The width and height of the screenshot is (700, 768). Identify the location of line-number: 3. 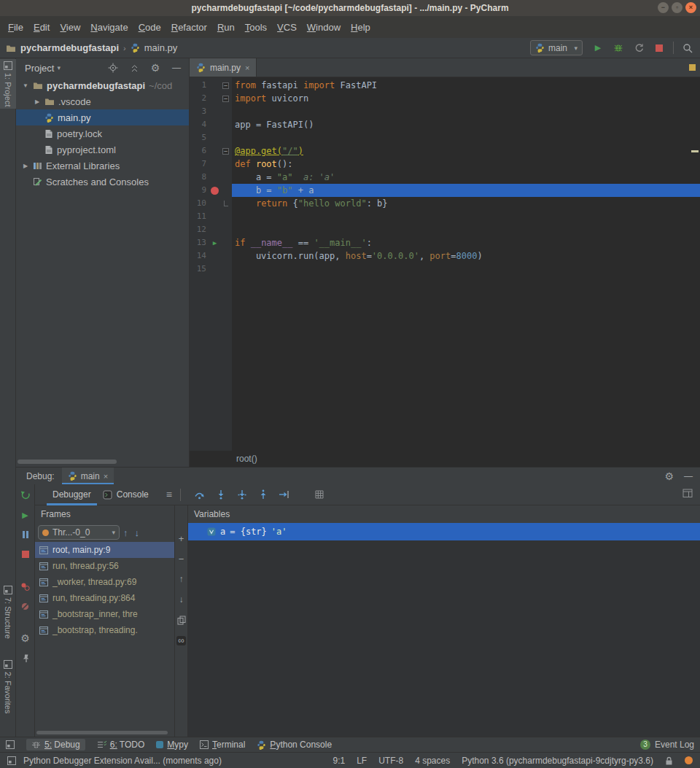
(199, 112).